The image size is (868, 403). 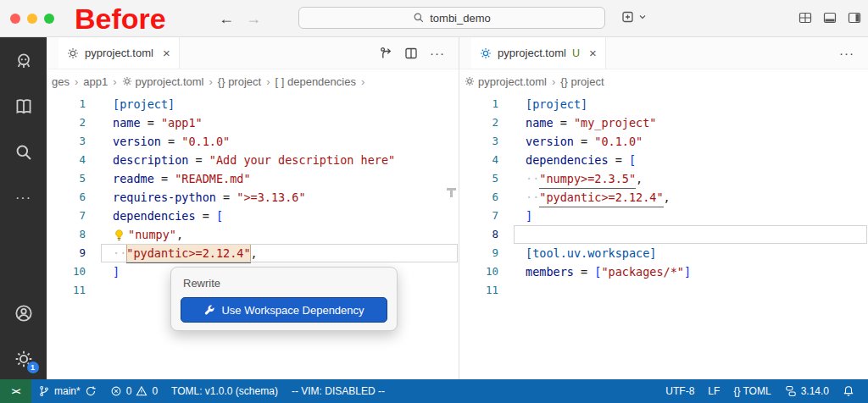 What do you see at coordinates (95, 81) in the screenshot?
I see `breadcrumb-item: app1` at bounding box center [95, 81].